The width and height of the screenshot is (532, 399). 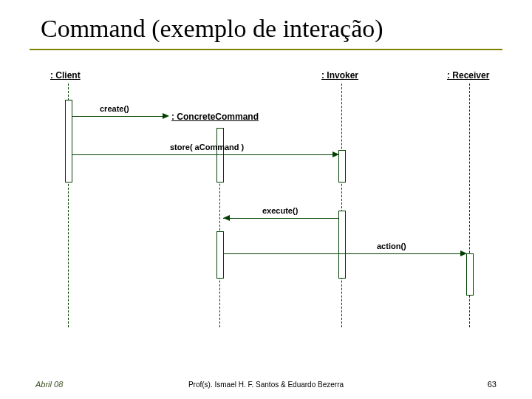 I want to click on arrowhead-action, so click(x=464, y=253).